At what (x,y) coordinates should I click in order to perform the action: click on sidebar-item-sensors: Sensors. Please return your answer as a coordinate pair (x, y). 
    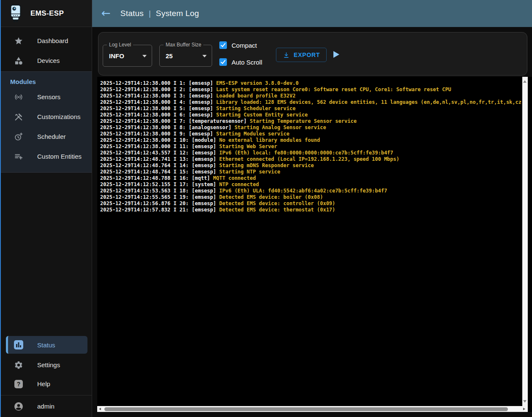
    Looking at the image, I should click on (46, 97).